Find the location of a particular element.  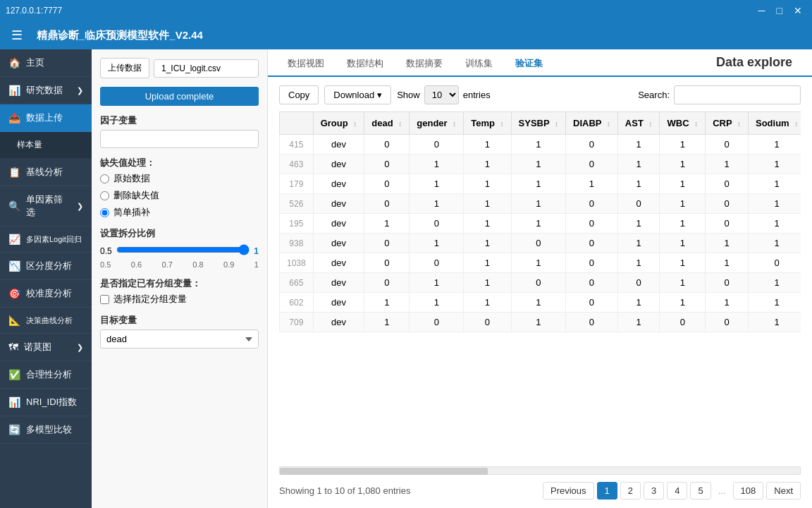

table-row: 195dev101101101 is located at coordinates (541, 224).